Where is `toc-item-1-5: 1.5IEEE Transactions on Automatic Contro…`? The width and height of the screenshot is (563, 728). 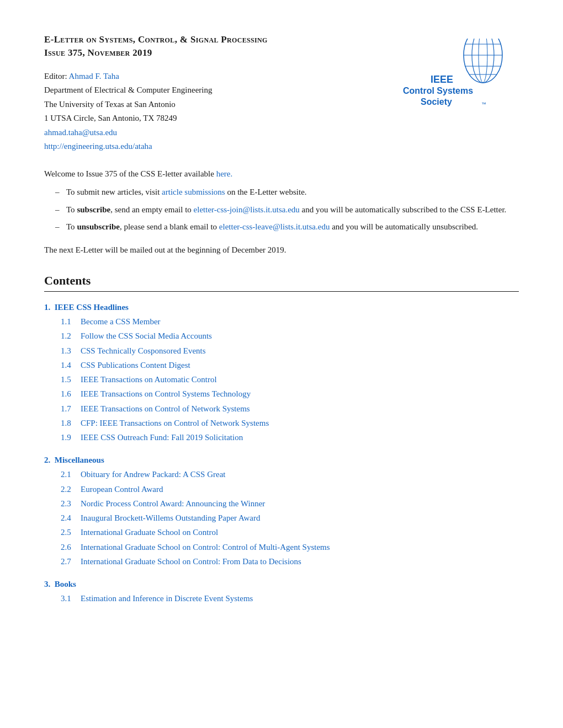 toc-item-1-5: 1.5IEEE Transactions on Automatic Contro… is located at coordinates (282, 379).